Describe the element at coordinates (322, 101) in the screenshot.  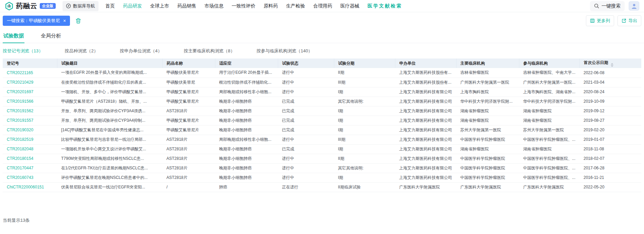
I see `table-row: CTR20191566甲磺酸艾氟替尼片（AST2818）随机、开放、...甲磺酸…` at that location.